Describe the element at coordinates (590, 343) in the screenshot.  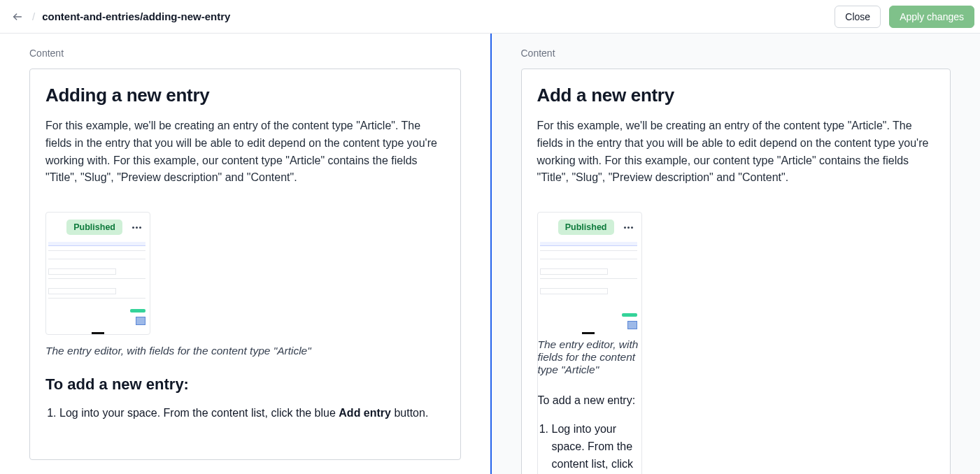
I see `screenshot-thumbnail-right: Published T` at that location.